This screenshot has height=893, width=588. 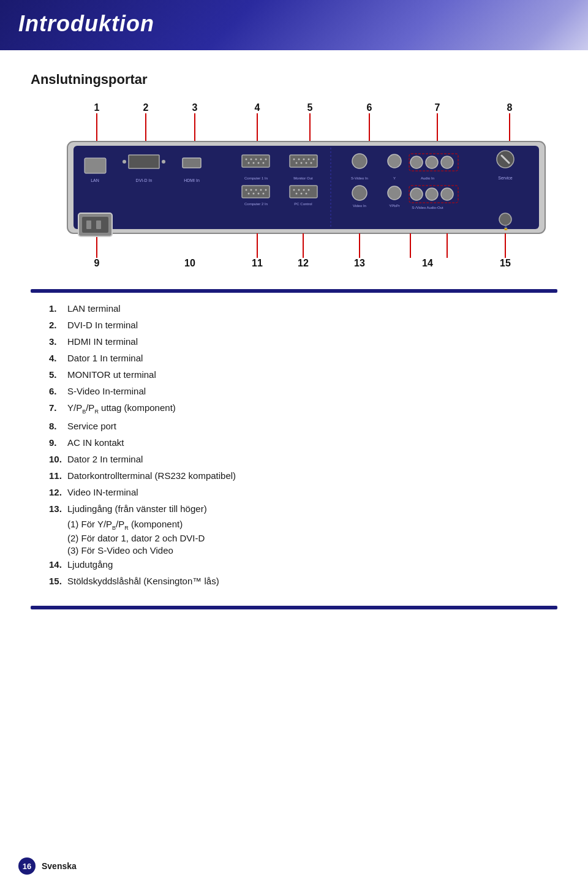 I want to click on section-title: Anslutningsportar, so click(x=294, y=80).